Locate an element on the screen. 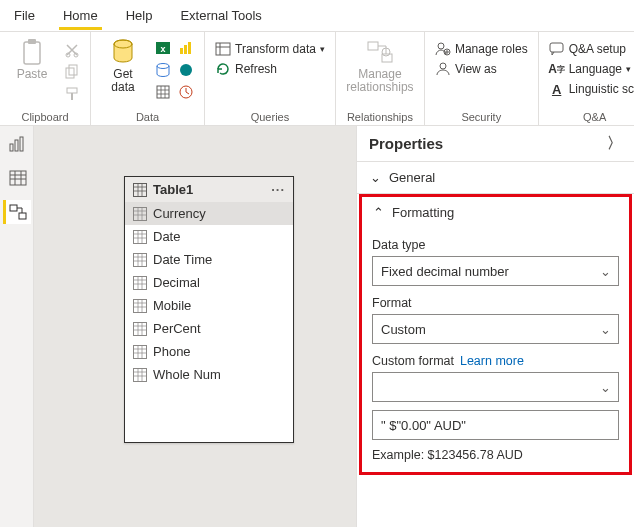  table-column-row: Whole Num is located at coordinates (209, 374).